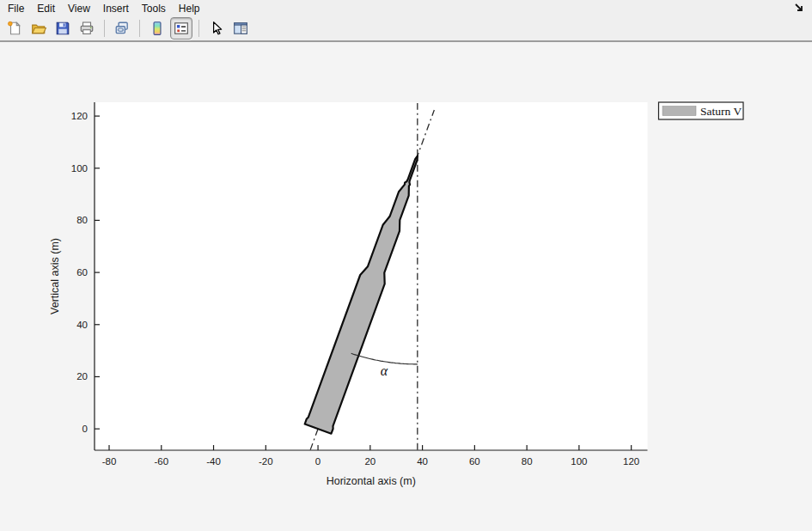 This screenshot has width=812, height=531. I want to click on x-tick-label: 20, so click(369, 461).